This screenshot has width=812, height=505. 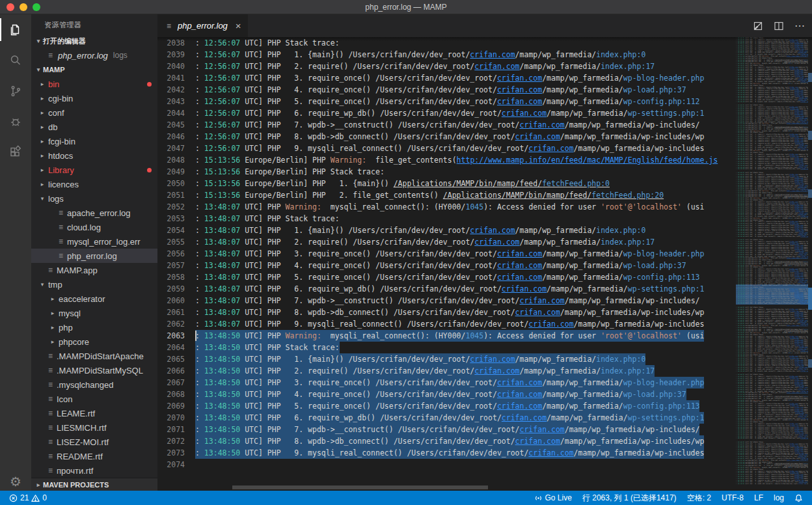 What do you see at coordinates (779, 498) in the screenshot?
I see `language-mode: log` at bounding box center [779, 498].